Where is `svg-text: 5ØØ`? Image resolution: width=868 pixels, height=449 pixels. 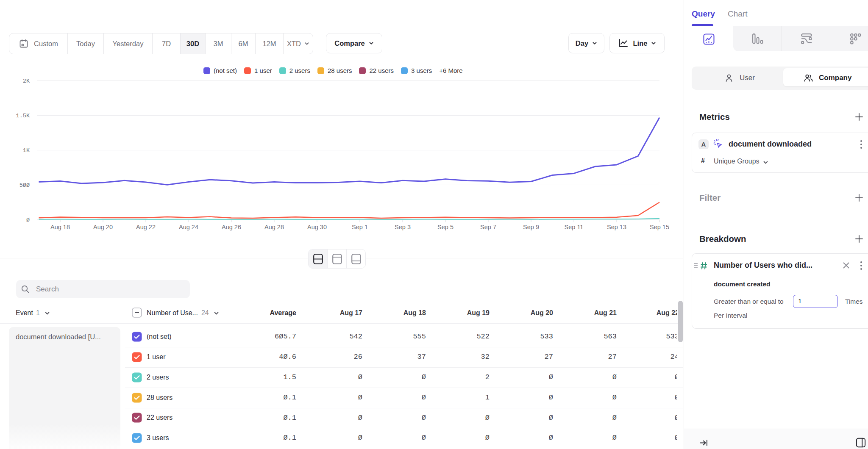
svg-text: 5ØØ is located at coordinates (25, 186).